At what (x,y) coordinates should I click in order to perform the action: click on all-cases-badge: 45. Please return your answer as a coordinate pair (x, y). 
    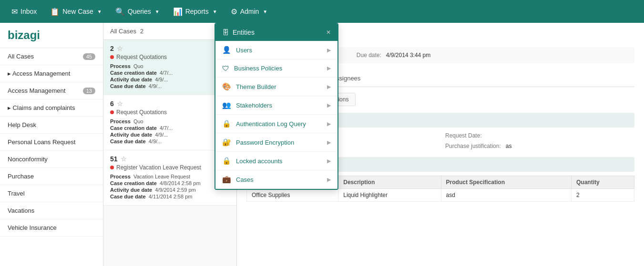
    Looking at the image, I should click on (89, 57).